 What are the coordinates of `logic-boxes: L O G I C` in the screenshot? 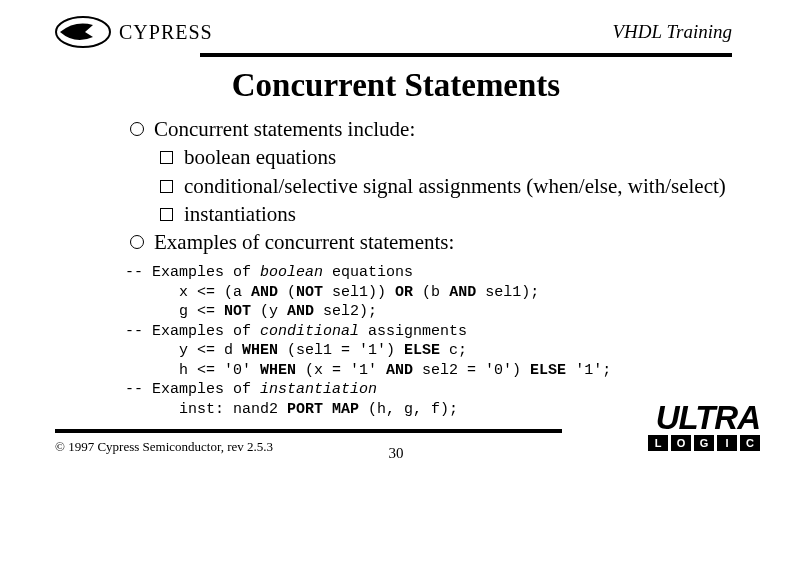 It's located at (704, 443).